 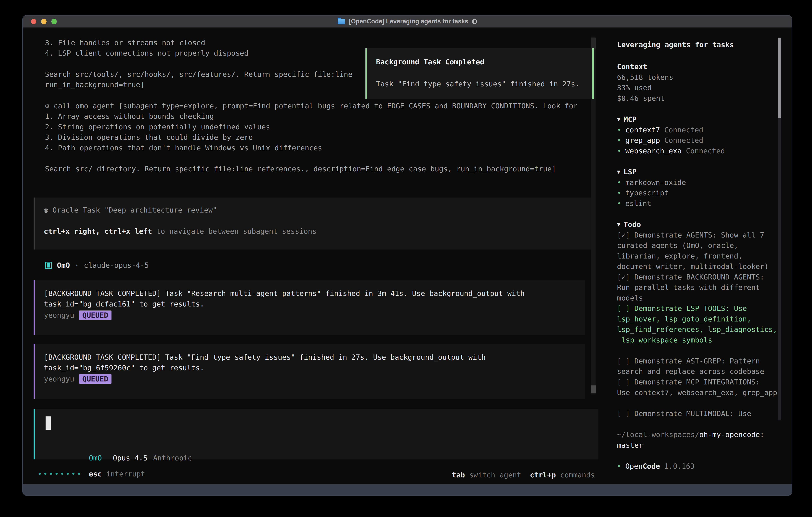 What do you see at coordinates (173, 458) in the screenshot?
I see `input-provider-name: Anthropic` at bounding box center [173, 458].